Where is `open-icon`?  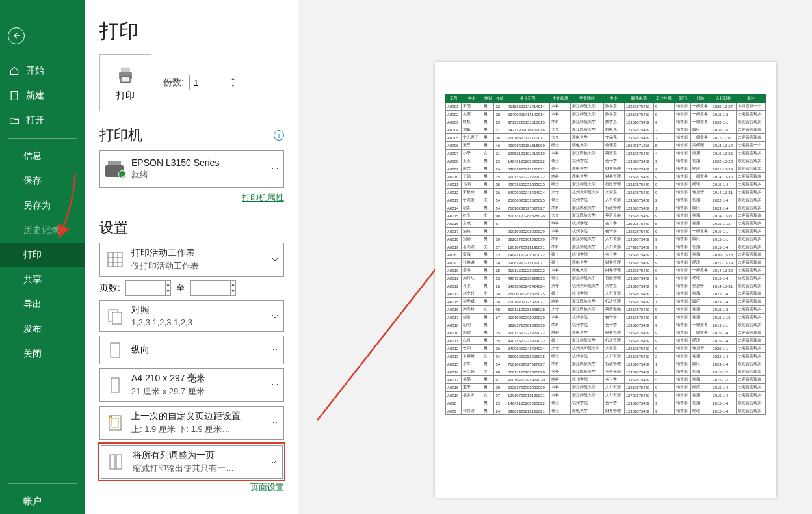
open-icon is located at coordinates (14, 120).